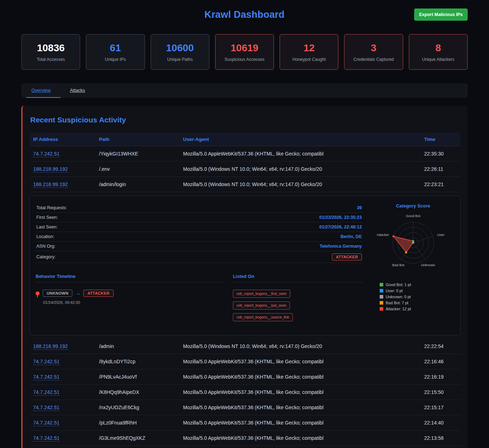  Describe the element at coordinates (137, 423) in the screenshot. I see `row-path: /pLz0Fnua9fRhH` at that location.